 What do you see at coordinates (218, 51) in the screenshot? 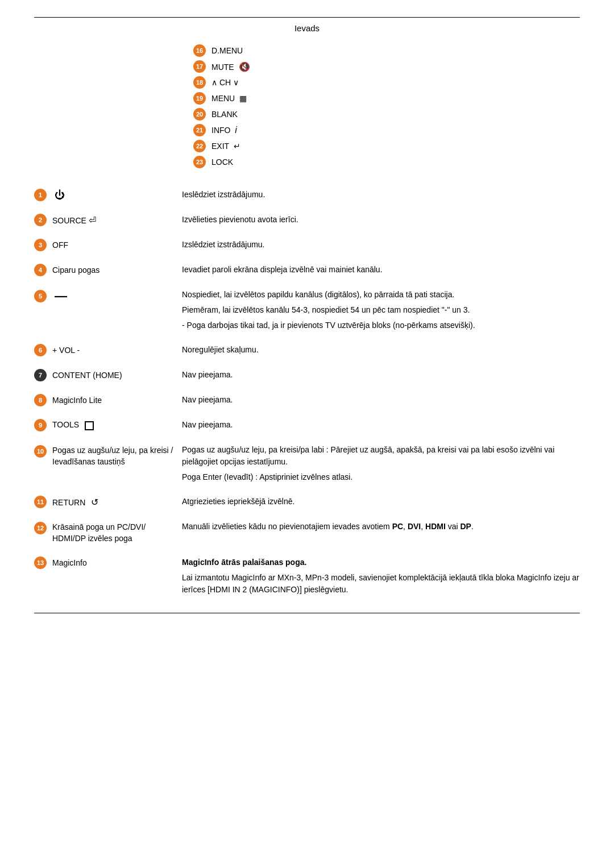
I see `icon-row-16: 16 D.MENU` at bounding box center [218, 51].